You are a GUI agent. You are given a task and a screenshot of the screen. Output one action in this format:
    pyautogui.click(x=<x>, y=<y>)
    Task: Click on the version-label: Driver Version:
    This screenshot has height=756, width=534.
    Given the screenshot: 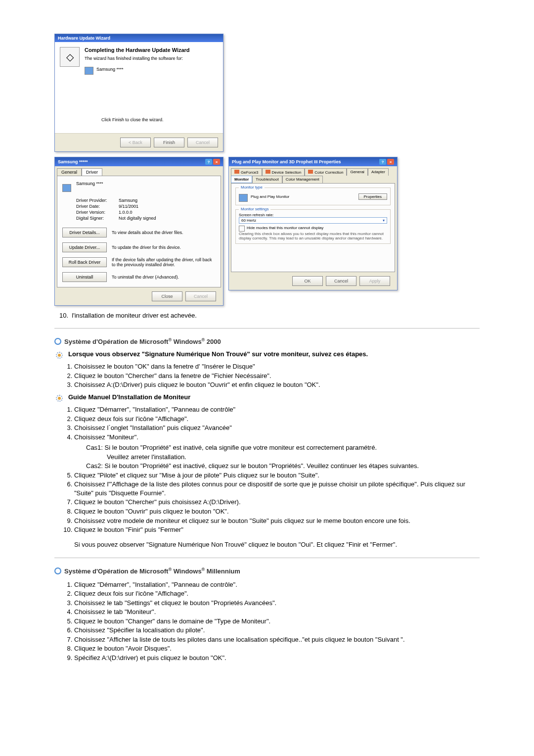 What is the action you would take?
    pyautogui.click(x=96, y=212)
    